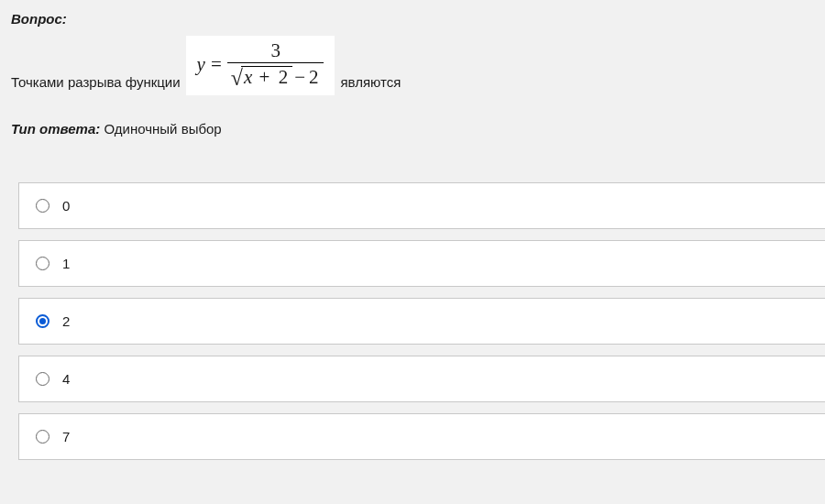 This screenshot has width=825, height=504. I want to click on question-body: Точками разрыва функции y = 3 √ x + 2 −, so click(418, 66).